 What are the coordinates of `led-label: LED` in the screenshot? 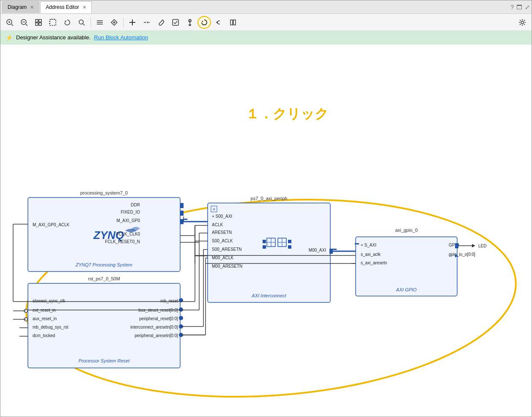 It's located at (482, 246).